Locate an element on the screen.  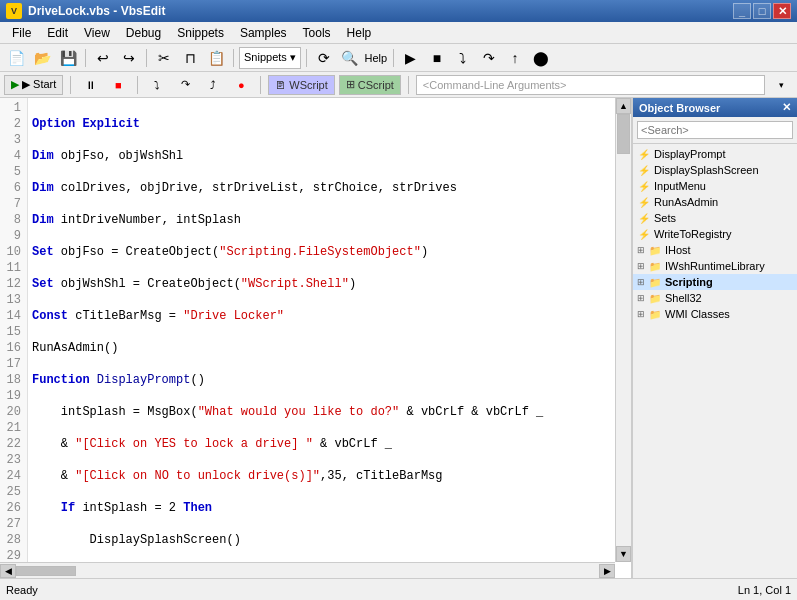
expand-icon-scripting: ⊞ is located at coordinates (641, 282).